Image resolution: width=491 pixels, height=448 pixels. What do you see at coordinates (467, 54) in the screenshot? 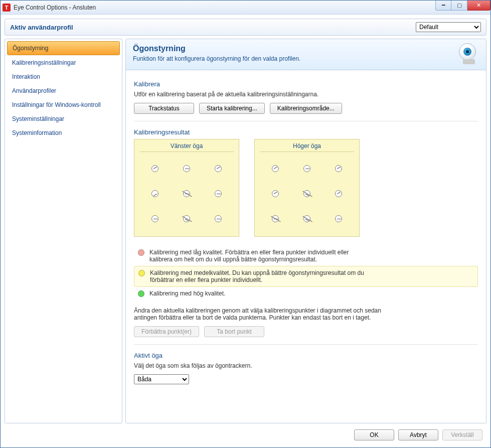
I see `eye-tracker-icon` at bounding box center [467, 54].